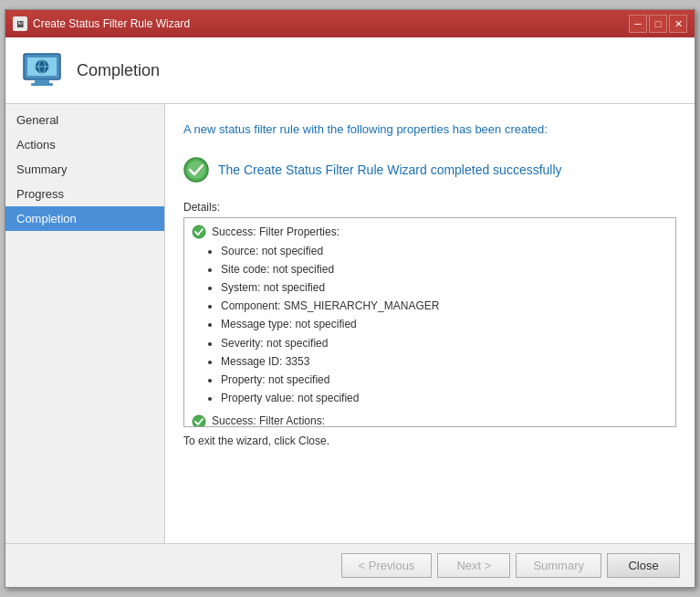 This screenshot has width=700, height=597. Describe the element at coordinates (430, 420) in the screenshot. I see `section2-header: Success: Filter Actions:` at that location.